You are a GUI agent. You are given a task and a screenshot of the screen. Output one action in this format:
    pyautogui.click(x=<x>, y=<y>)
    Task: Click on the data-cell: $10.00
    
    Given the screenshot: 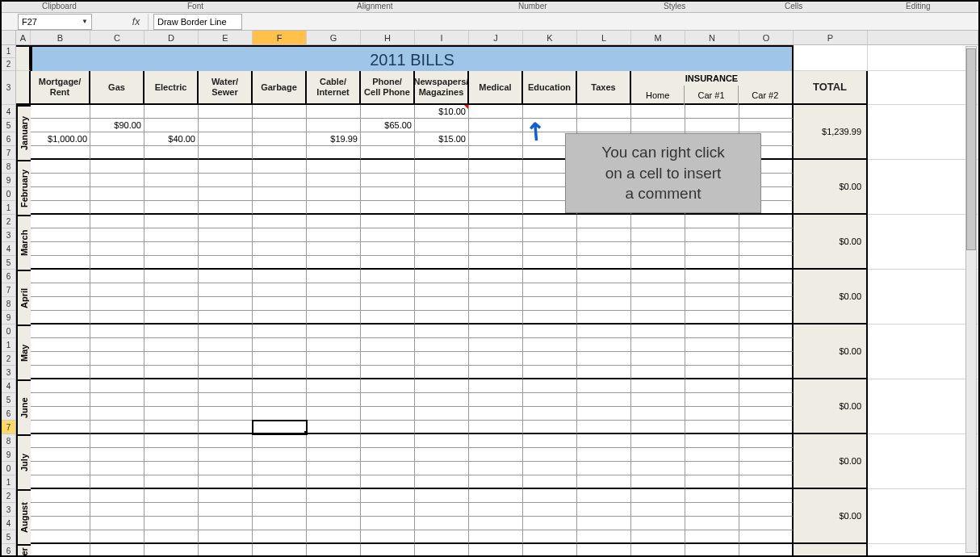 What is the action you would take?
    pyautogui.click(x=442, y=111)
    